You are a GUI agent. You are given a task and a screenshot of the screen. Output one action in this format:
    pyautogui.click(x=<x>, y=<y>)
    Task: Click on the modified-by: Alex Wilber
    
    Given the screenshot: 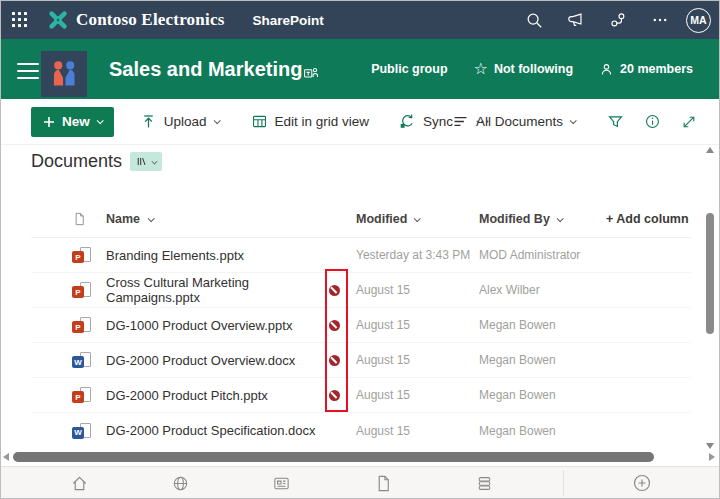 What is the action you would take?
    pyautogui.click(x=536, y=290)
    